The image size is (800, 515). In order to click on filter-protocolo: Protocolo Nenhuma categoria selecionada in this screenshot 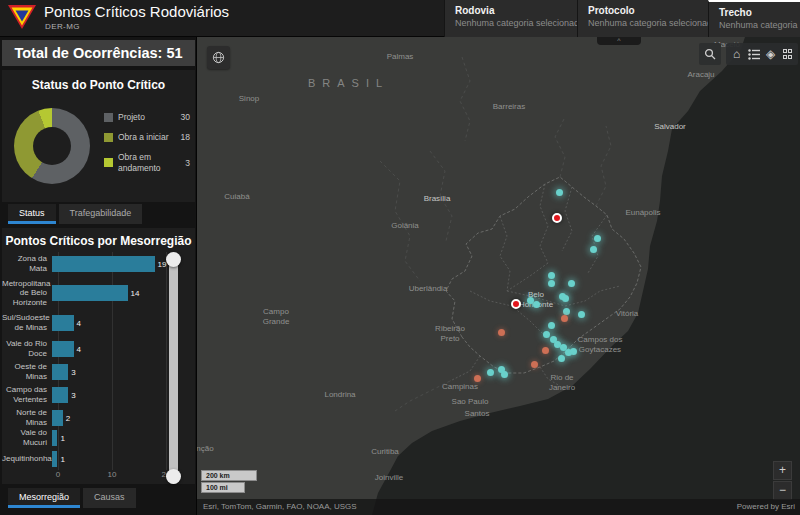, I will do `click(642, 18)`.